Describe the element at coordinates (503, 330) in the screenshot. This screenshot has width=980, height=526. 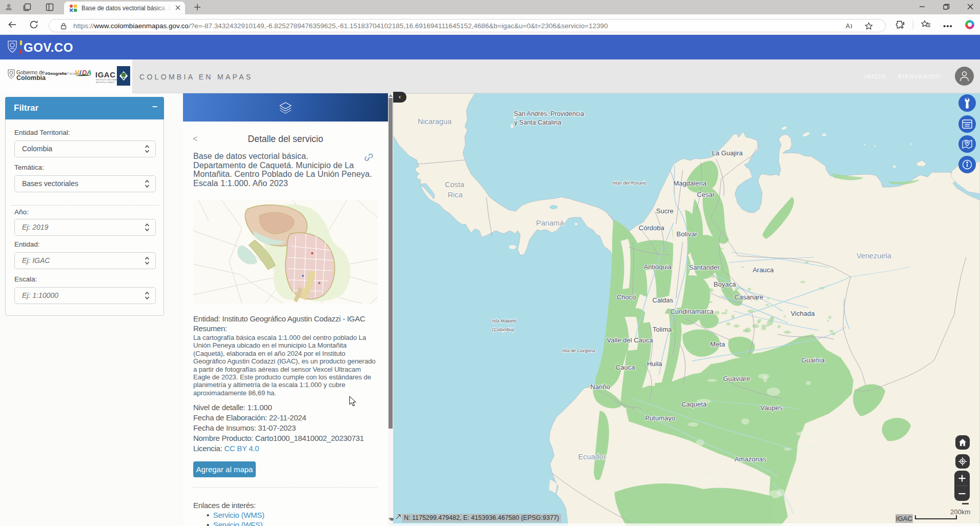
I see `svg-text: (Colombia)` at that location.